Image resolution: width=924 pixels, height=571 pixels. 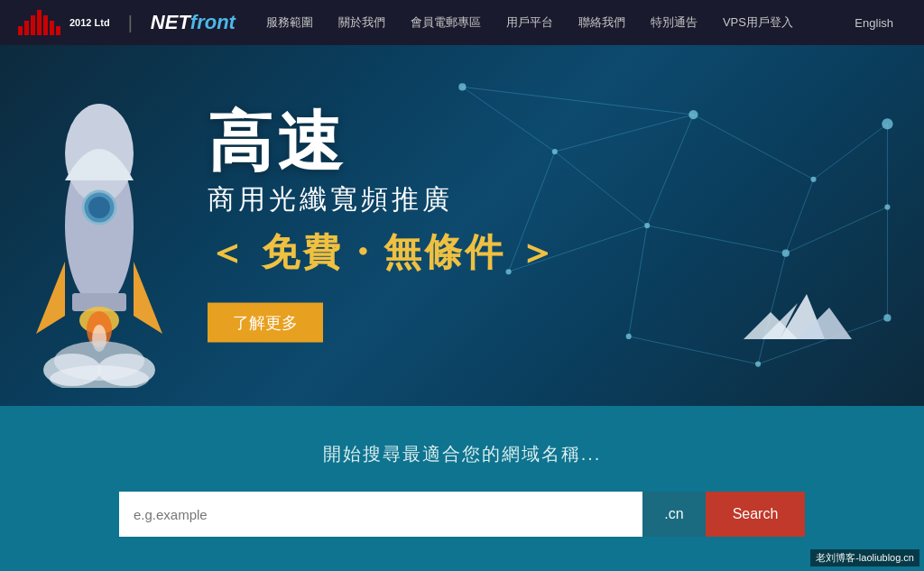 What do you see at coordinates (58, 31) in the screenshot?
I see `bar7` at bounding box center [58, 31].